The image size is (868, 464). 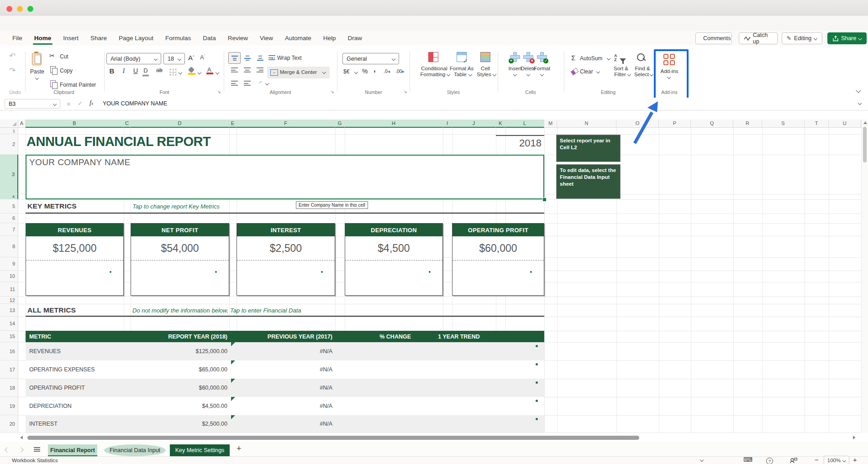 I want to click on next-sheet-icon, so click(x=21, y=450).